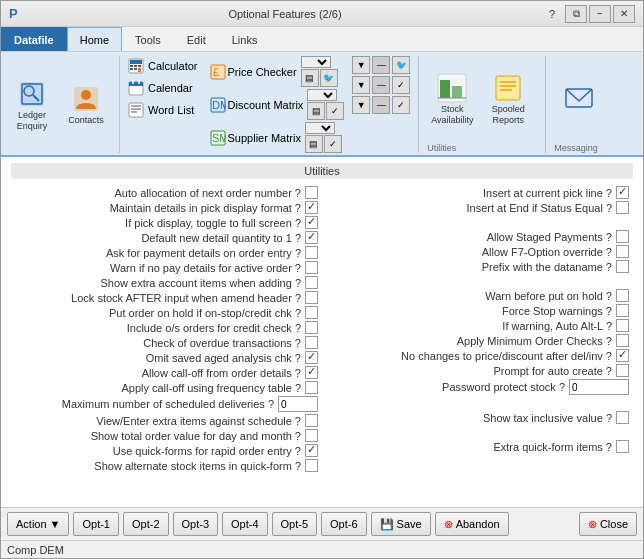  What do you see at coordinates (245, 39) in the screenshot?
I see `tab-links: Links` at bounding box center [245, 39].